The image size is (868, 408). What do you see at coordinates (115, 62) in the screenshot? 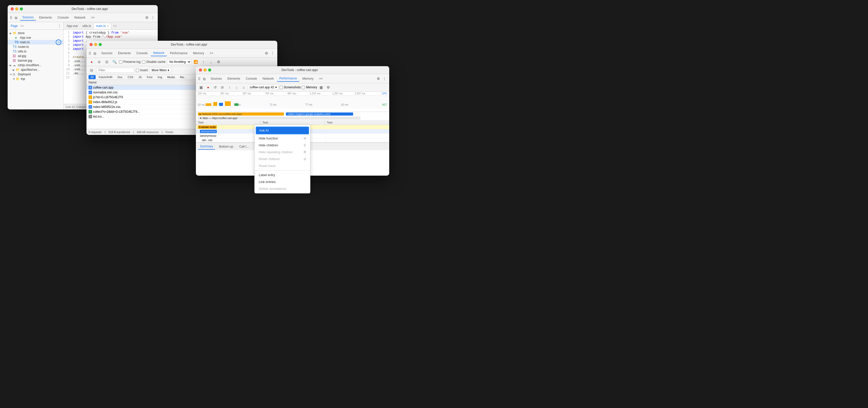
I see `search-icon: 🔍` at bounding box center [115, 62].